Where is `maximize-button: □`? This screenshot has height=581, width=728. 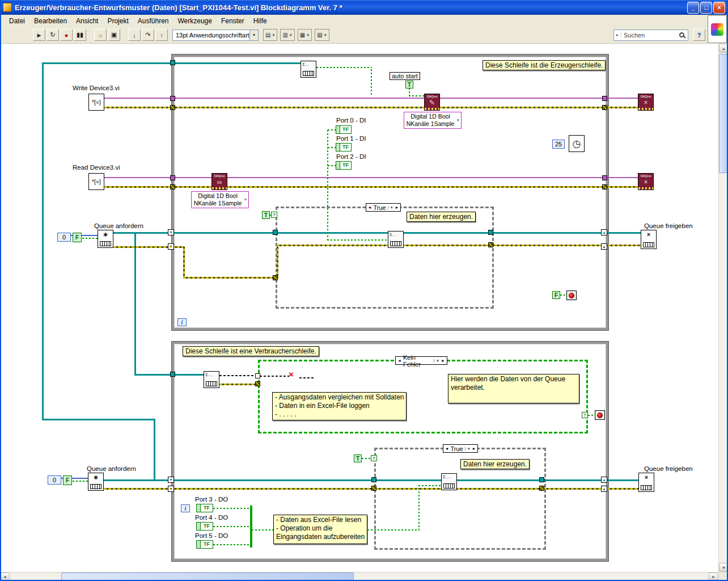 maximize-button: □ is located at coordinates (706, 8).